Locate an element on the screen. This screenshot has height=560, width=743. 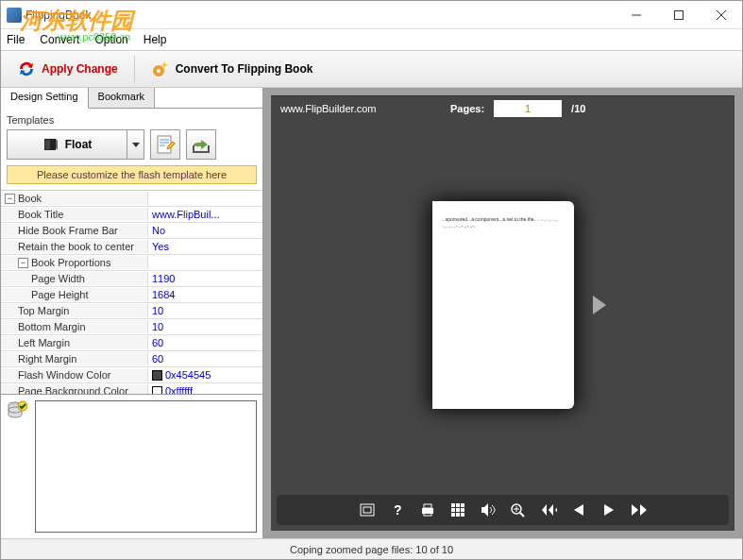
templates-area: Templates Float Please customize the fla… is located at coordinates (132, 149).